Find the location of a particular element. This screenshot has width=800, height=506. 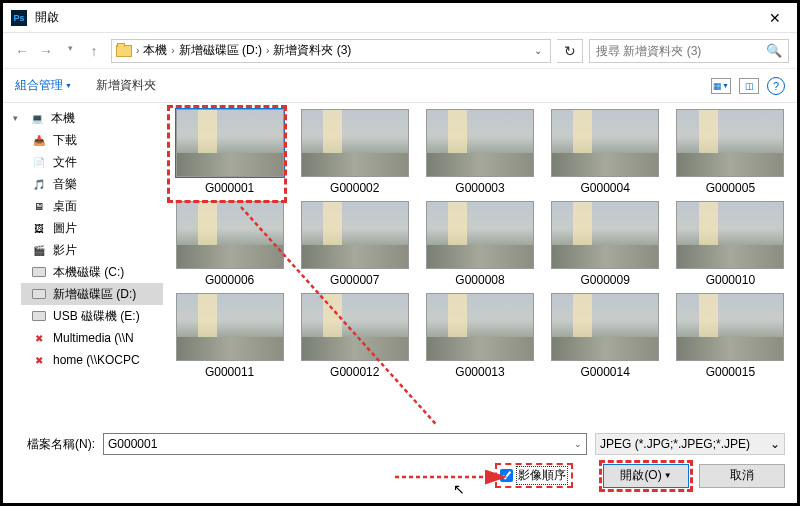

tree-net-home: ✖home (\\KOCPC is located at coordinates (92, 360).